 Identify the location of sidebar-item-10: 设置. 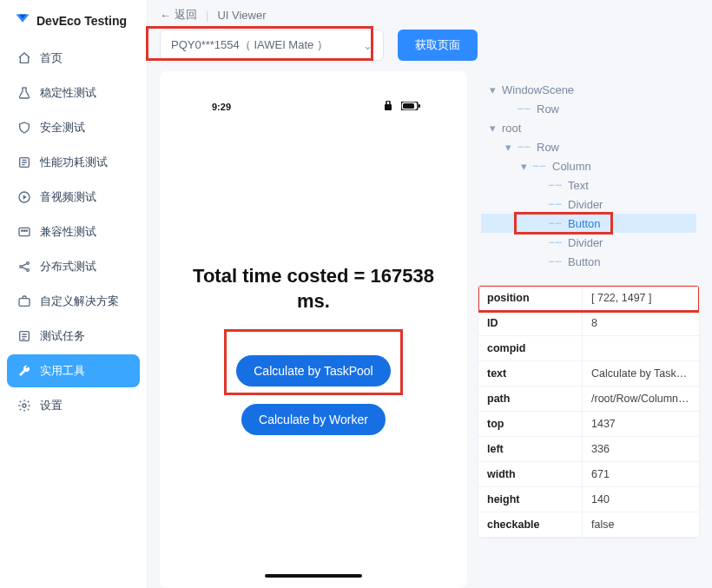
(73, 406).